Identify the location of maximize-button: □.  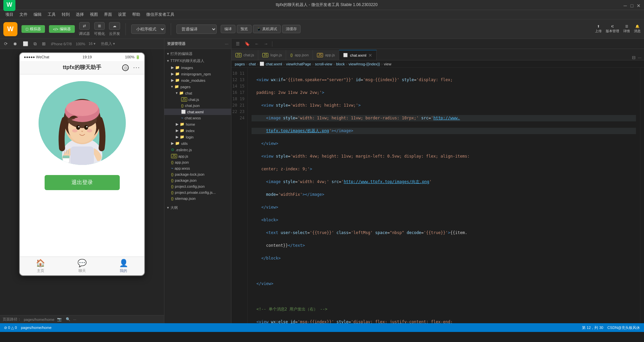
(632, 5).